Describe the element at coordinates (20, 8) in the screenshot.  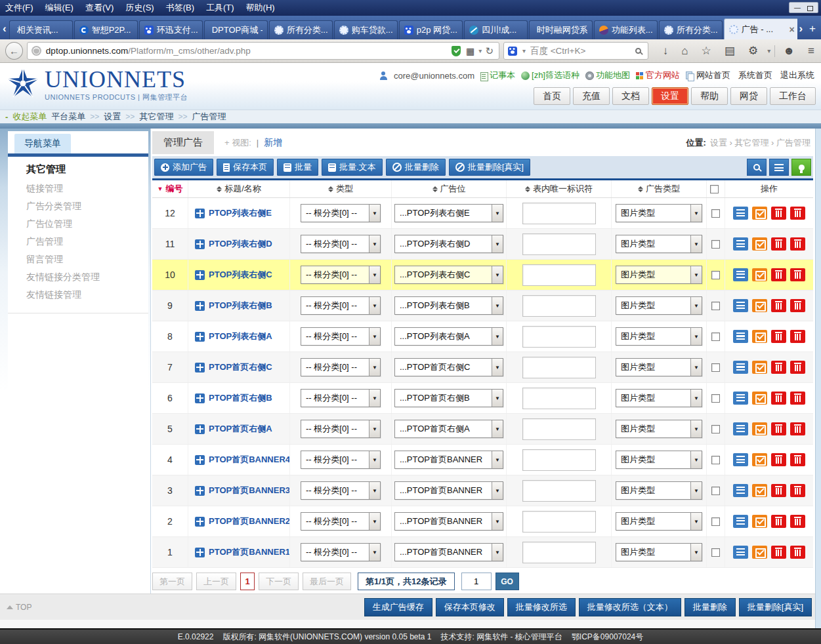
I see `menu-item: 文件(F)` at that location.